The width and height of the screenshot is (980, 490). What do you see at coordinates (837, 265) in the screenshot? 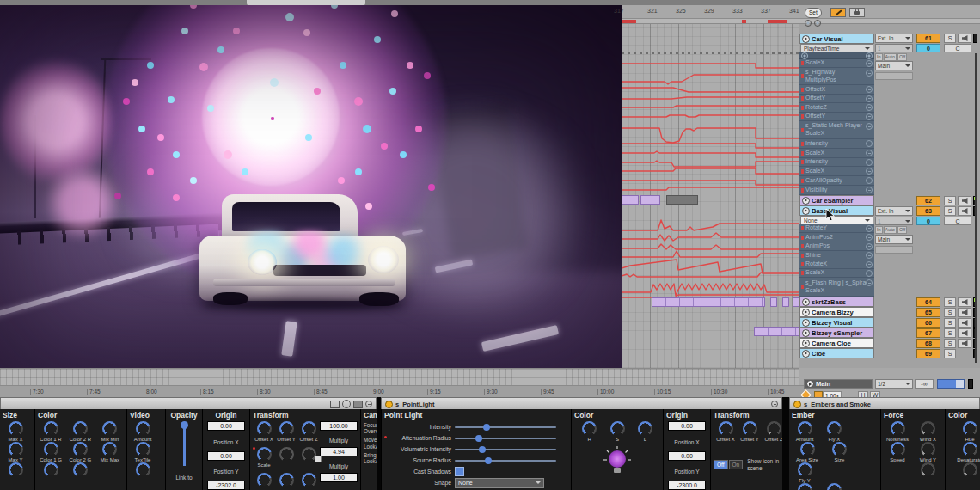
I see `automation-lane: RotateX` at bounding box center [837, 265].